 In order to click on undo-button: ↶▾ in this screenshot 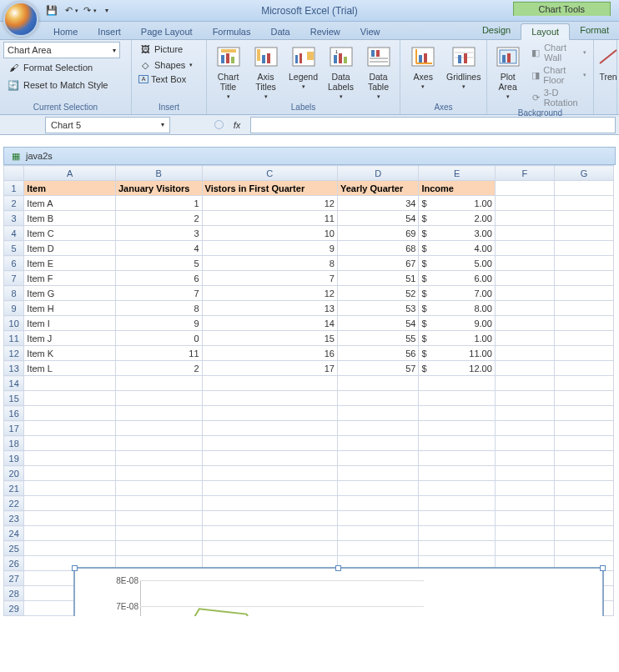, I will do `click(70, 11)`.